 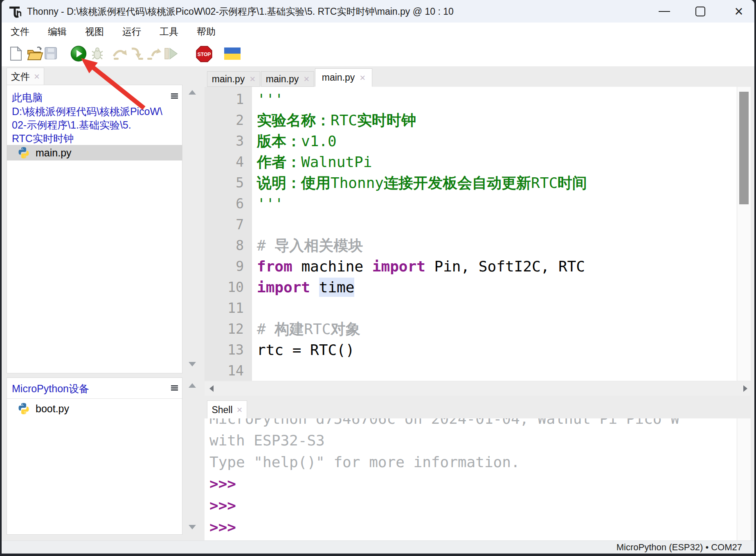 What do you see at coordinates (378, 32) in the screenshot?
I see `menu-bar: 文件编辑视图运行工具帮助` at bounding box center [378, 32].